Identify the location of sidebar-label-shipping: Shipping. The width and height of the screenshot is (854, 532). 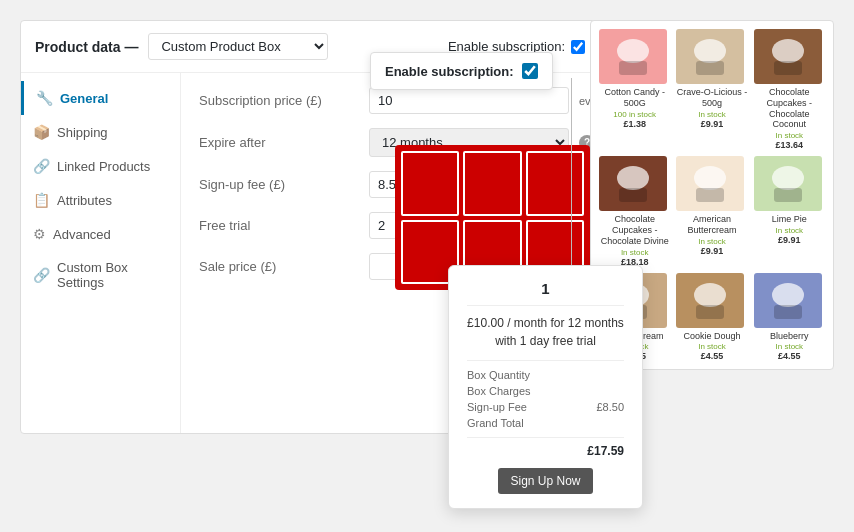
(82, 132).